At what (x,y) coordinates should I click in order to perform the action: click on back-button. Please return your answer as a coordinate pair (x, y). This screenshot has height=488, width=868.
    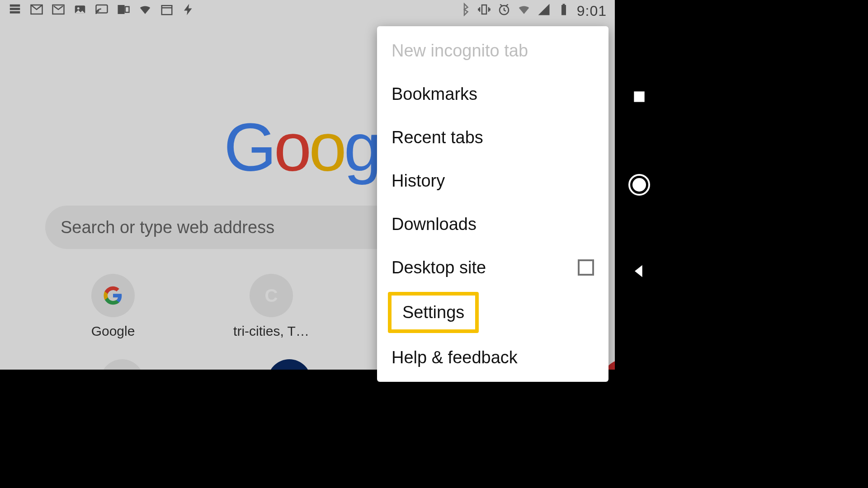
    Looking at the image, I should click on (639, 272).